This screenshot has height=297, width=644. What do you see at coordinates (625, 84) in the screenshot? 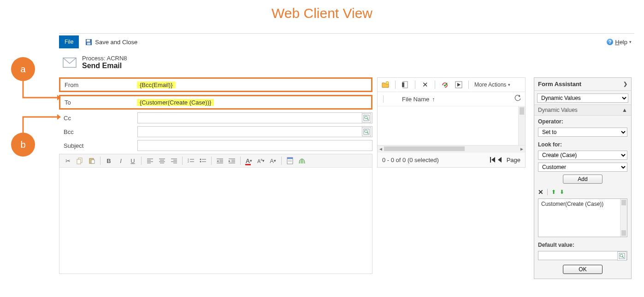
I see `collapse-right-icon: ❯` at bounding box center [625, 84].